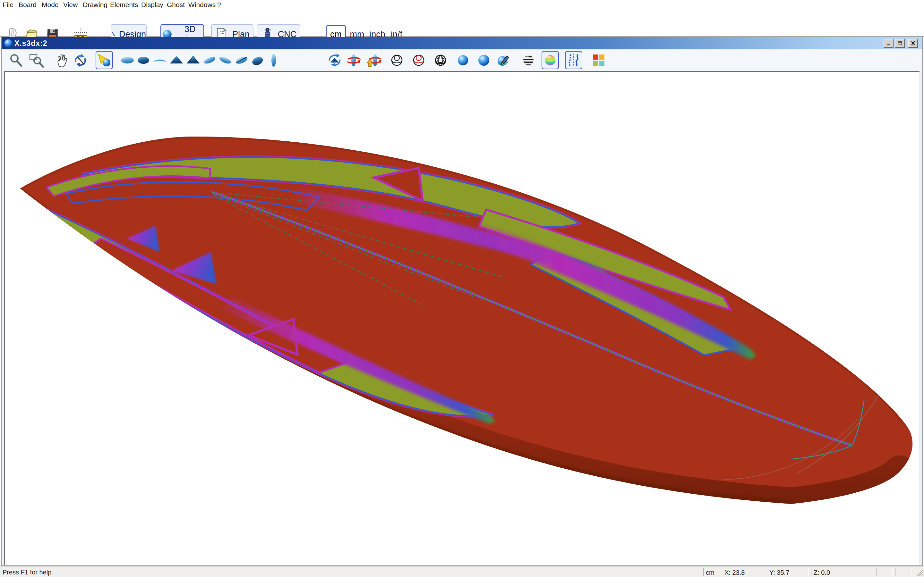 This screenshot has height=577, width=924. Describe the element at coordinates (888, 44) in the screenshot. I see `minimize-button` at that location.